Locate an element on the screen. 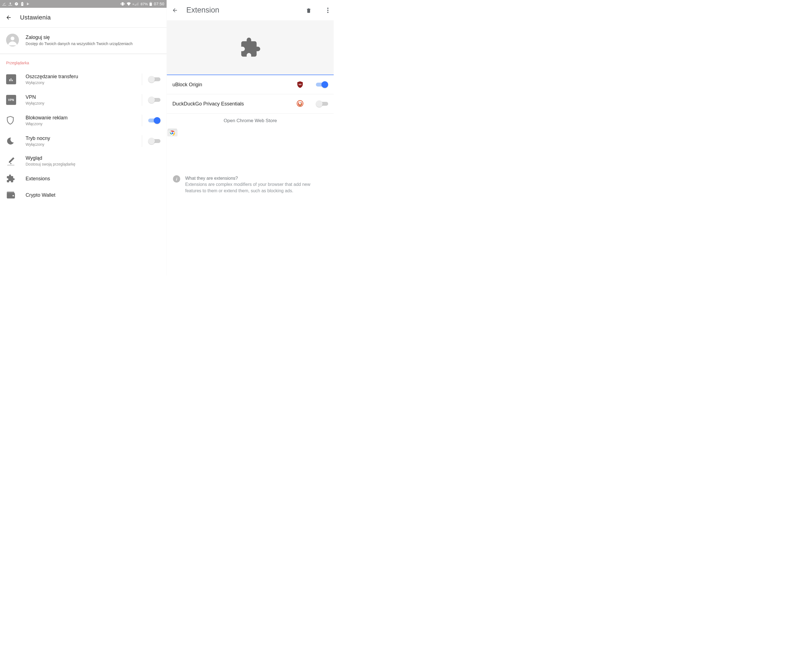  setting-subtitle: Dostosuj swoją przeglądarkę is located at coordinates (93, 164).